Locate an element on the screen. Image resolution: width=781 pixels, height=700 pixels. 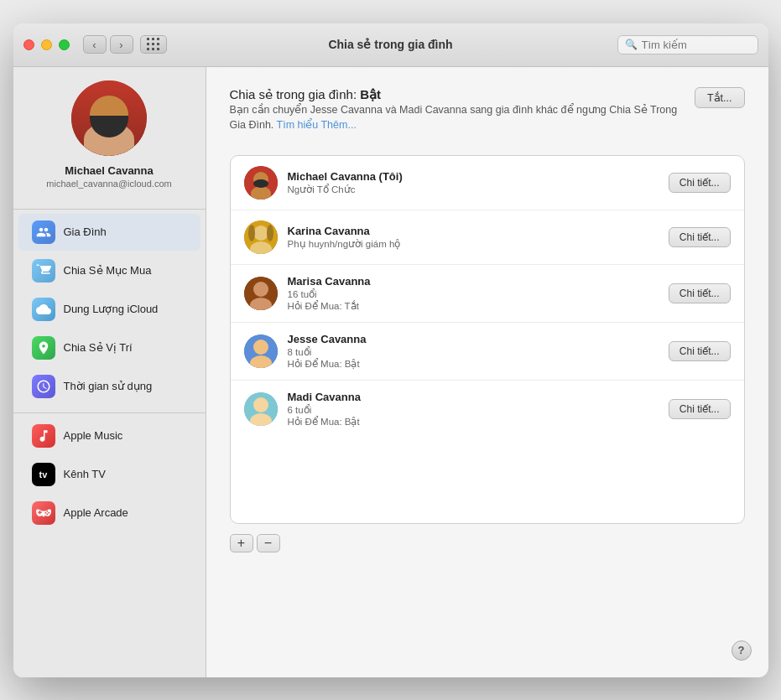
panel-title: Chia sẻ trong gia đình: Bật is located at coordinates (462, 95).